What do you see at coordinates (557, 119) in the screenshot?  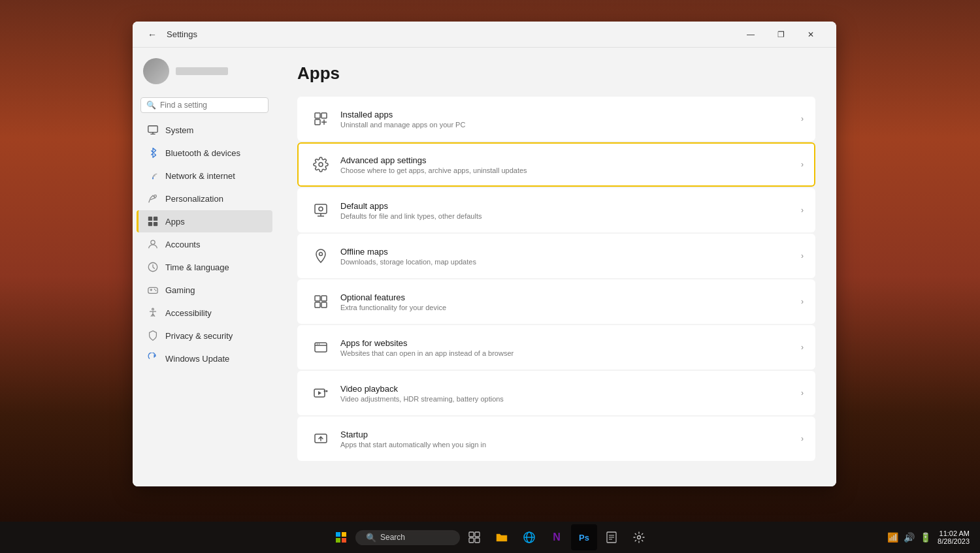 I see `installed-apps-item: Installed apps Uninstall and manage apps…` at bounding box center [557, 119].